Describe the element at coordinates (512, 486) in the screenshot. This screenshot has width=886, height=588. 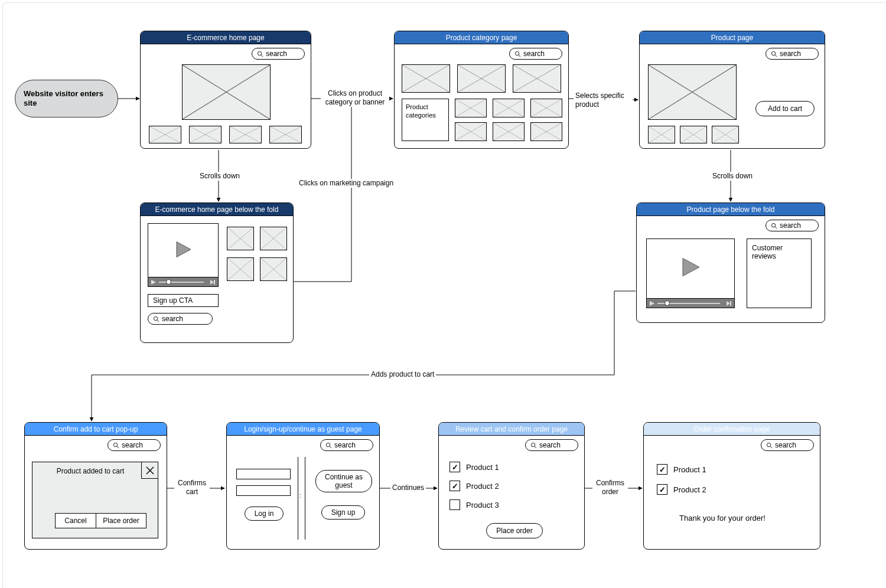
I see `frame-review: Review cart and confirm order page searc…` at that location.